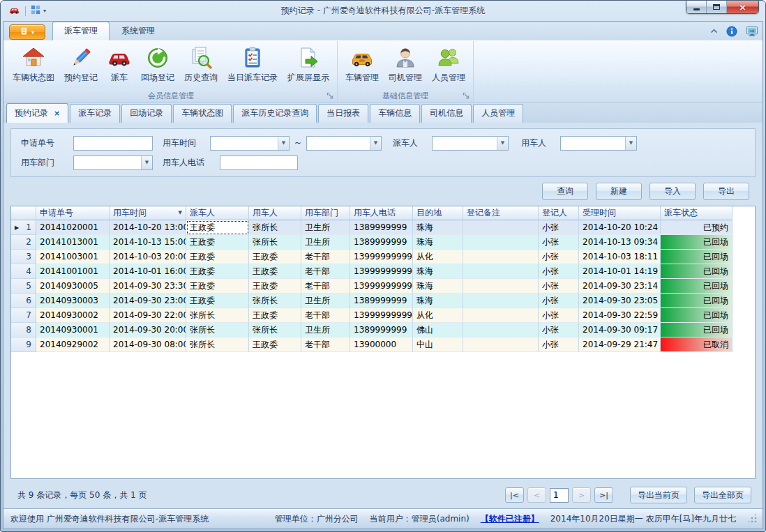 The width and height of the screenshot is (766, 532). What do you see at coordinates (438, 330) in the screenshot?
I see `table-cell: 佛山` at bounding box center [438, 330].